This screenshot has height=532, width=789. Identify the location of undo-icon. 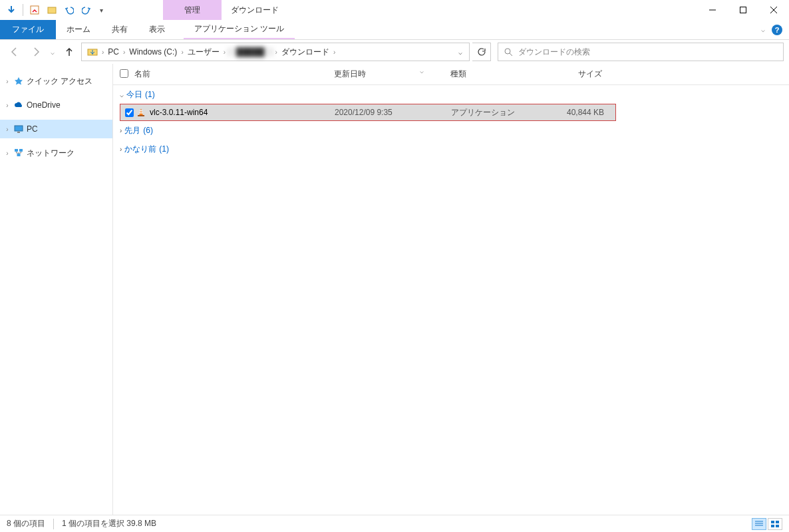
(69, 10).